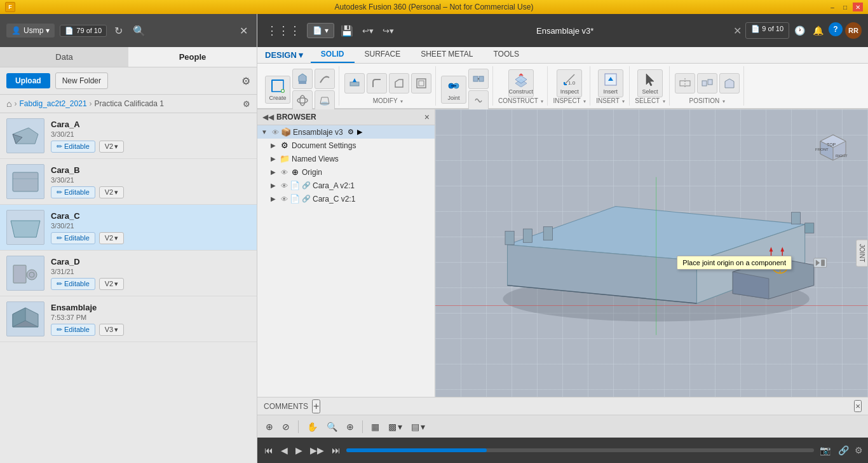  What do you see at coordinates (853, 31) in the screenshot?
I see `user-avatar: RR` at bounding box center [853, 31].